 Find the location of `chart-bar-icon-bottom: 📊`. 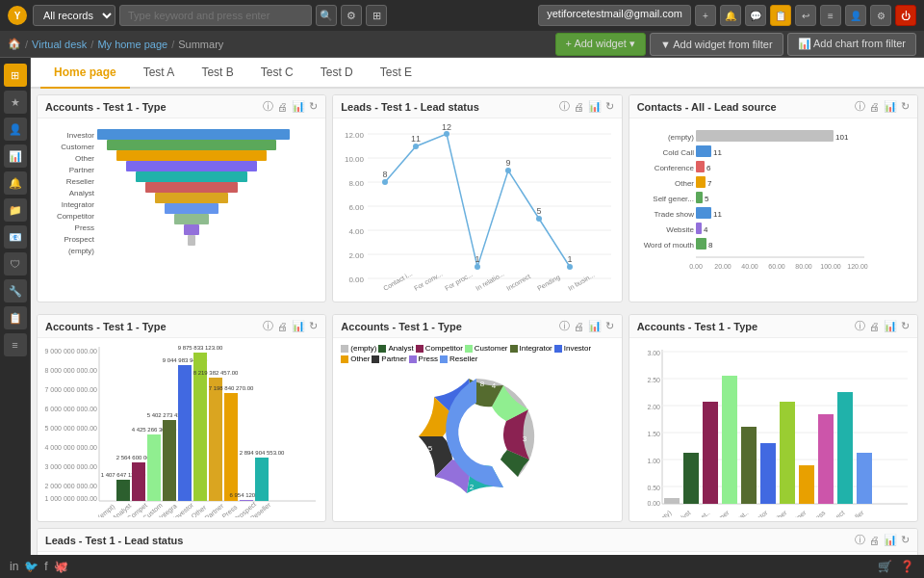

chart-bar-icon-bottom: 📊 is located at coordinates (890, 539).